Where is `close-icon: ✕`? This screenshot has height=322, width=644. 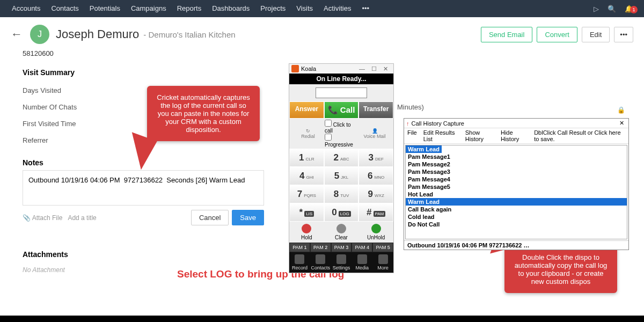
close-icon: ✕ is located at coordinates (385, 69).